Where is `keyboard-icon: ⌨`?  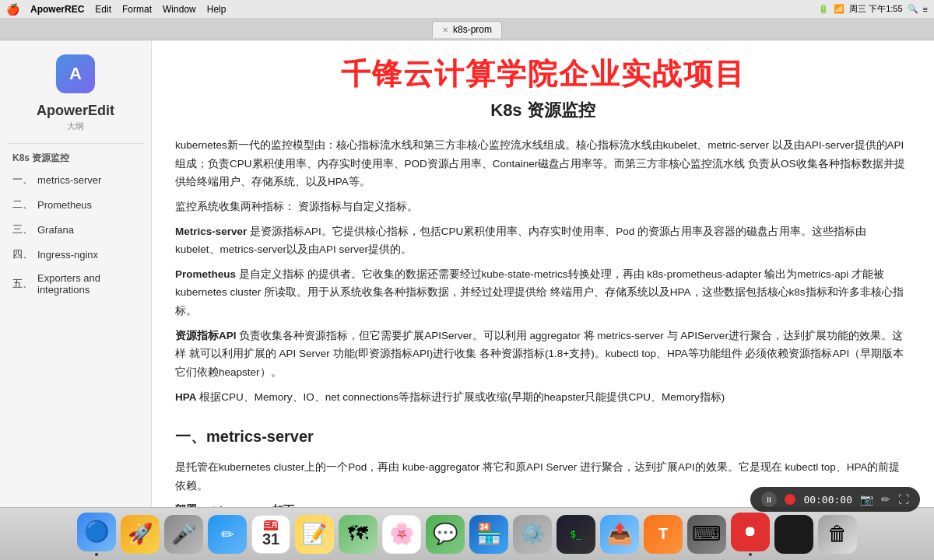
keyboard-icon: ⌨ is located at coordinates (707, 534).